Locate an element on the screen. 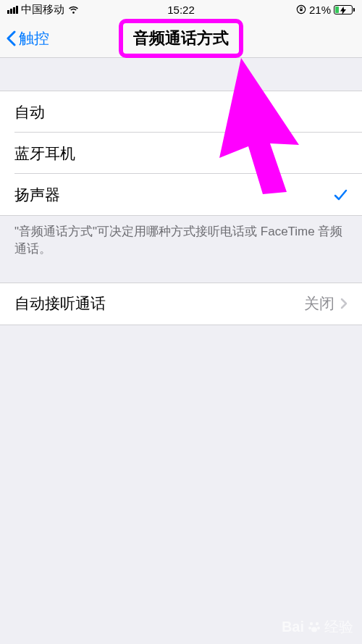  chevron-right-icon is located at coordinates (344, 304).